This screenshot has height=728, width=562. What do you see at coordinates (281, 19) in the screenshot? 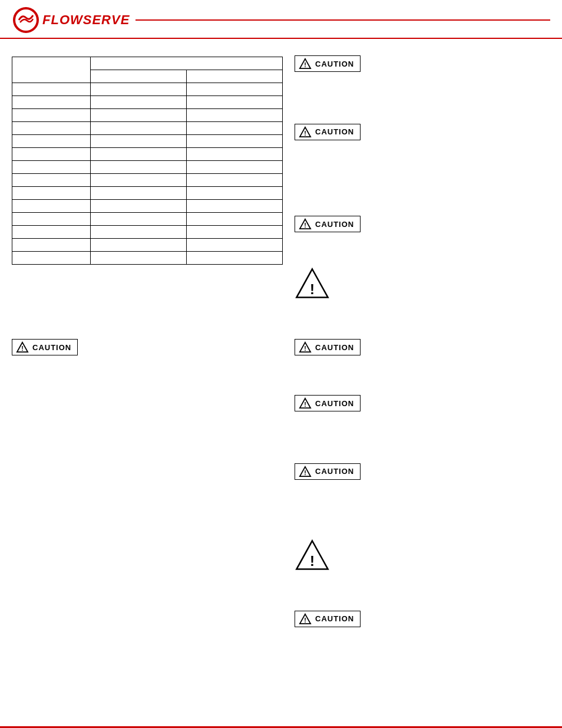
I see `page-header: FLOWSERVE` at bounding box center [281, 19].